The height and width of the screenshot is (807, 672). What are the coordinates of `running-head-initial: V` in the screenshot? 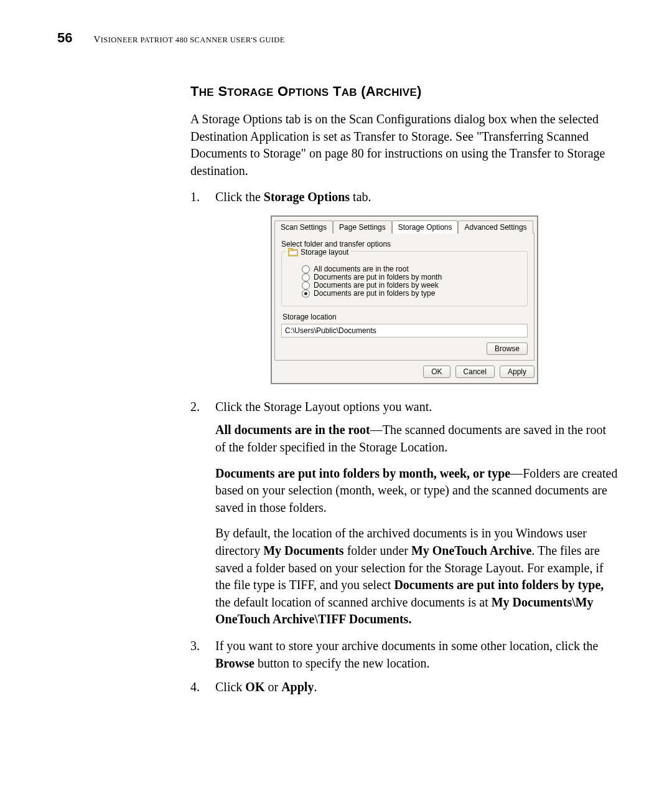 It's located at (97, 39).